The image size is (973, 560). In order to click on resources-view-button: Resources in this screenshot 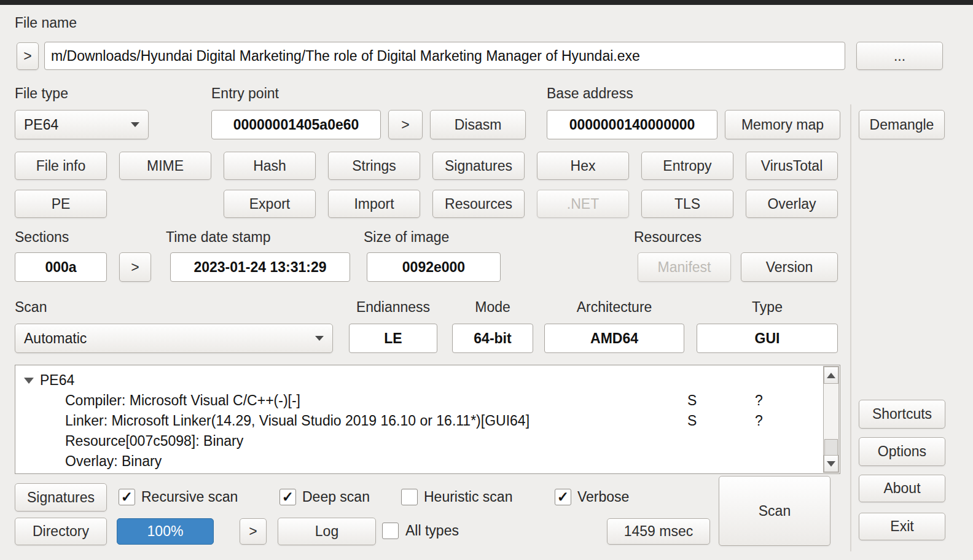, I will do `click(479, 204)`.